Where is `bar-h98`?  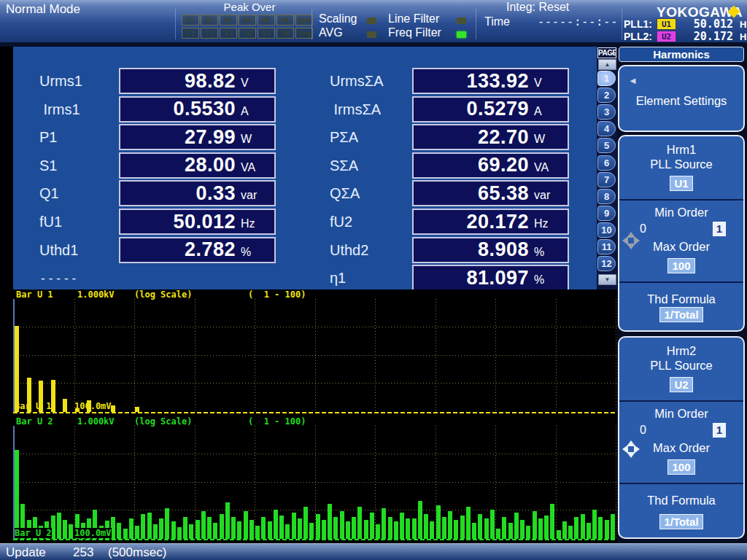 bar-h98 is located at coordinates (600, 528).